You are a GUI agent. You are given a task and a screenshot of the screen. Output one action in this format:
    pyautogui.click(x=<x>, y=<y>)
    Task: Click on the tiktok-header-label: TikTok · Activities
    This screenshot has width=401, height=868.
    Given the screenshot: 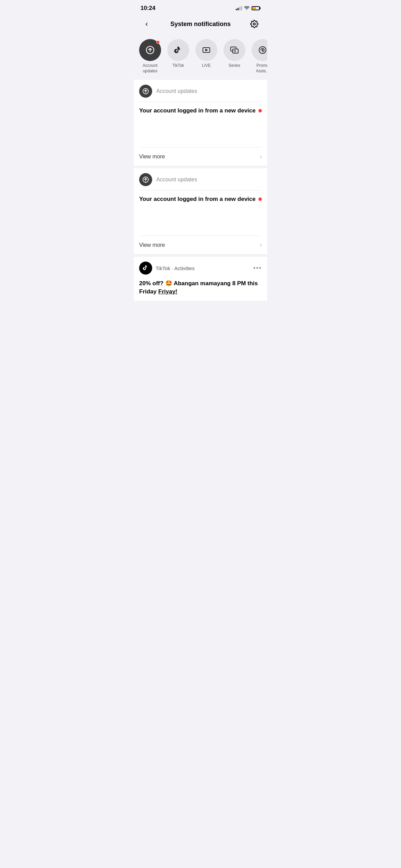 What is the action you would take?
    pyautogui.click(x=175, y=268)
    